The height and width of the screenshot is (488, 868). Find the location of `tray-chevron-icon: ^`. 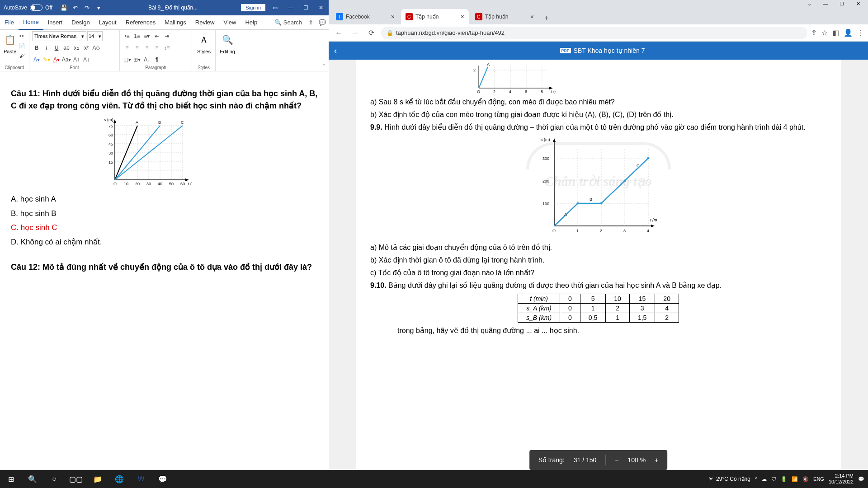

tray-chevron-icon: ^ is located at coordinates (756, 479).